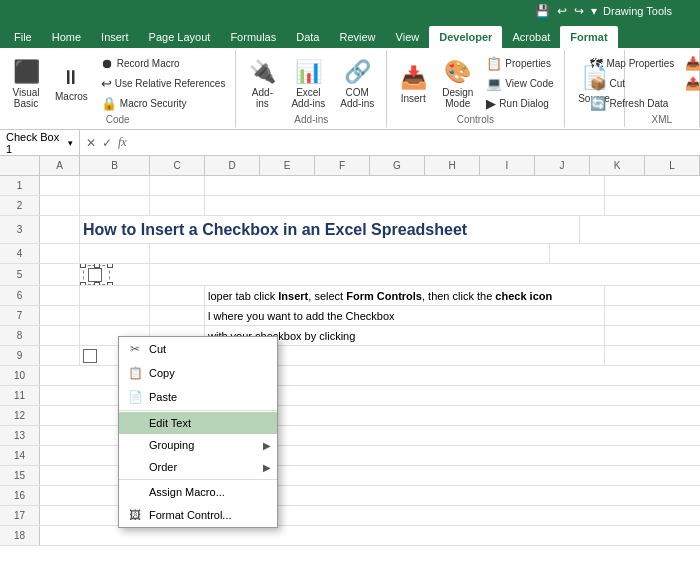 The width and height of the screenshot is (700, 573). Describe the element at coordinates (529, 84) in the screenshot. I see `view-code-label: View Code` at that location.